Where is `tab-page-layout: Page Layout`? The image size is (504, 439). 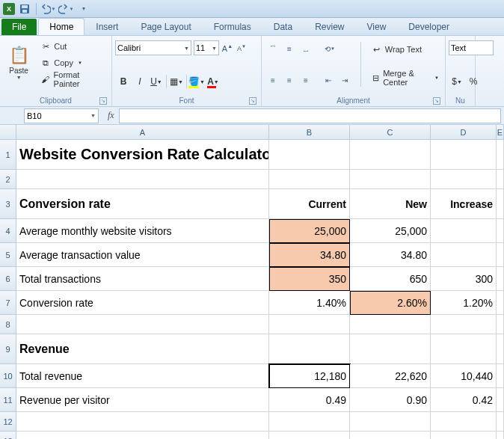
tab-page-layout: Page Layout is located at coordinates (166, 27).